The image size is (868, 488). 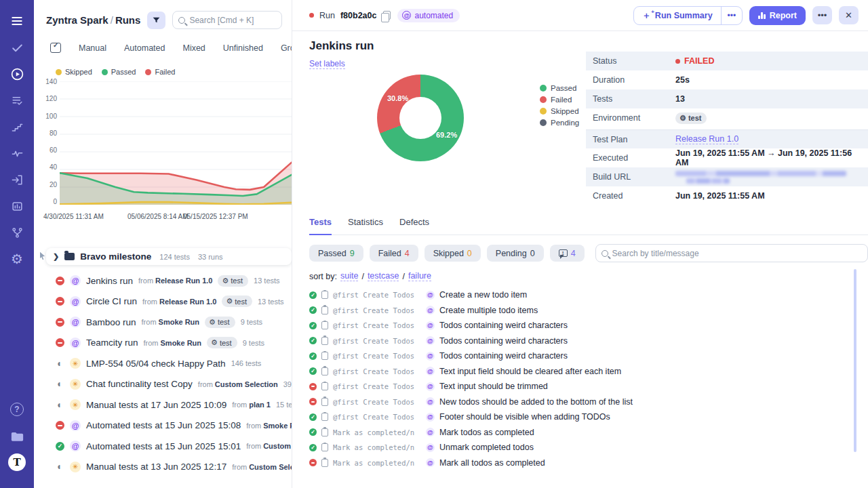 What do you see at coordinates (525, 417) in the screenshot?
I see `test-title: Footer should be visible when adding TOD…` at bounding box center [525, 417].